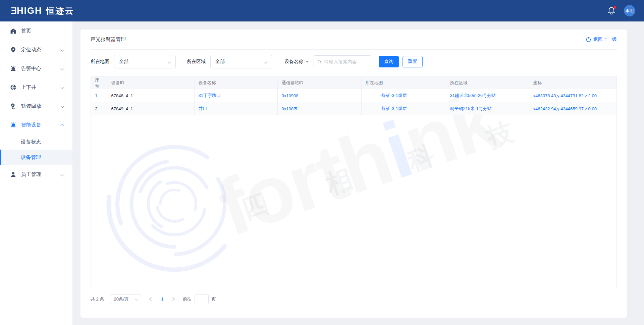 The height and width of the screenshot is (325, 644). I want to click on table-row: 1 67848_4_1 31丁字路口 0x10908 -煤矿-3-1煤层 31辅…, so click(354, 96).